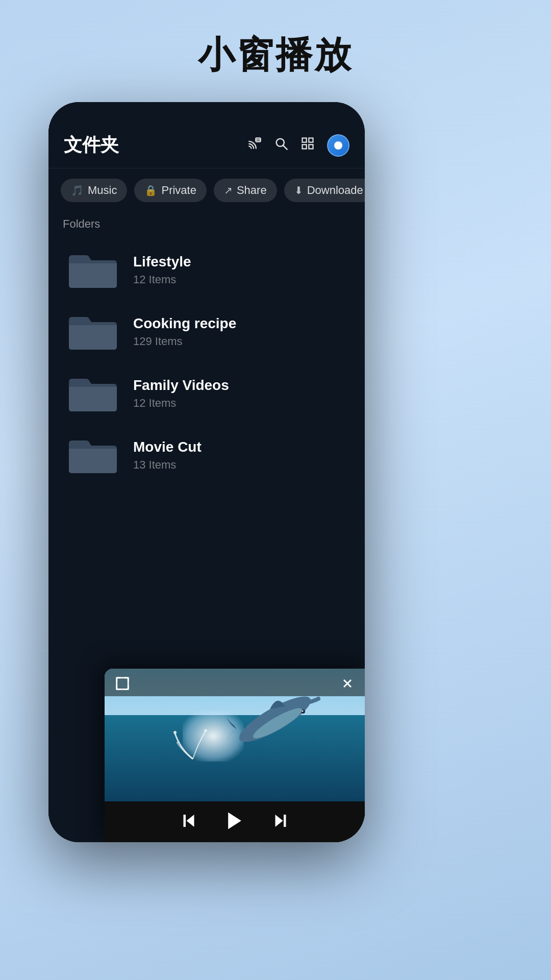  What do you see at coordinates (298, 145) in the screenshot?
I see `header-icons` at bounding box center [298, 145].